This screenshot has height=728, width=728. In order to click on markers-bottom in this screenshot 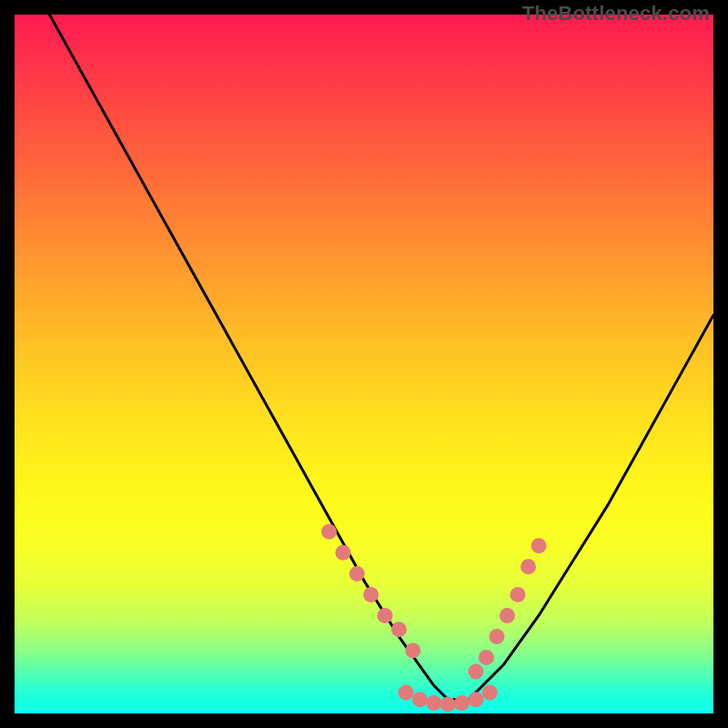, I will do `click(448, 698)`.